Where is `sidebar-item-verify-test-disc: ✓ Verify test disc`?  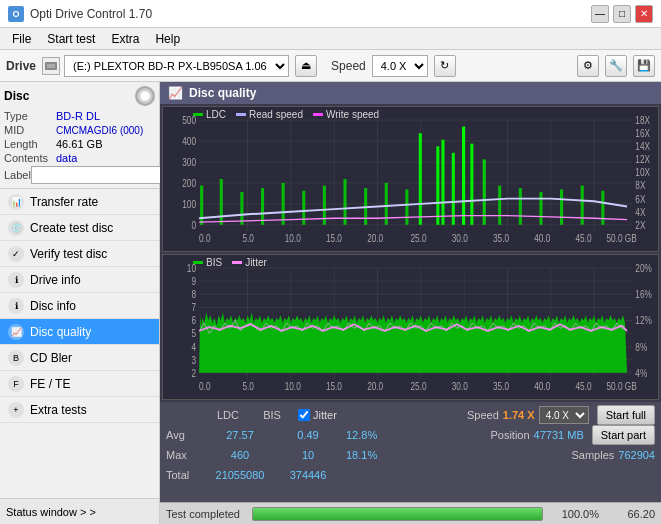 sidebar-item-verify-test-disc: ✓ Verify test disc is located at coordinates (80, 254).